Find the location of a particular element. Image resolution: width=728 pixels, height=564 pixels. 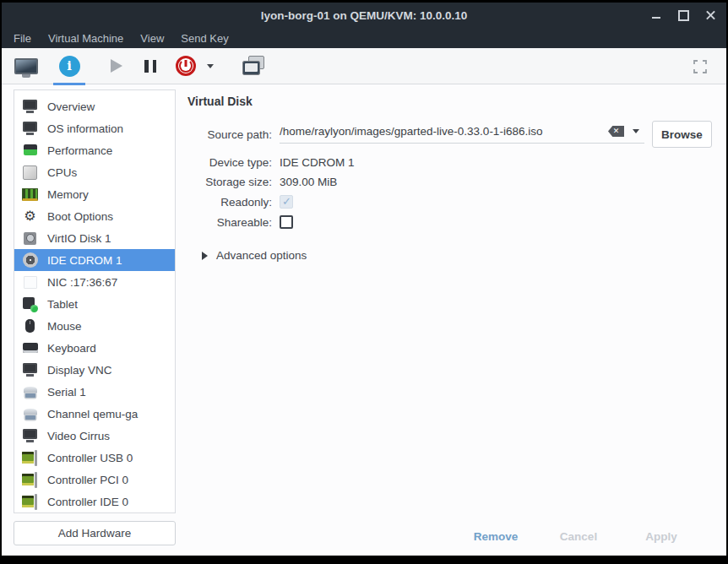

sidebar-item-label: Controller IDE 0 is located at coordinates (88, 502).